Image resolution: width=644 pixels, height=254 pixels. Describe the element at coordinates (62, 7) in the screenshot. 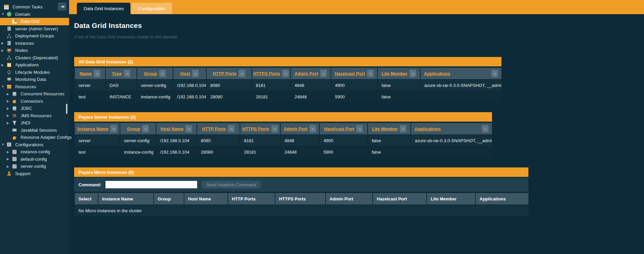

I see `sidebar-collapse-button: ◀◀` at that location.